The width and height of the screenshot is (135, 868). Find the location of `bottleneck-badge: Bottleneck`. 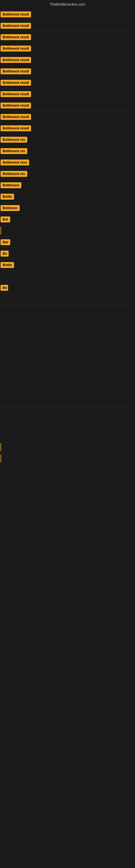

bottleneck-badge: Bottleneck is located at coordinates (11, 185).